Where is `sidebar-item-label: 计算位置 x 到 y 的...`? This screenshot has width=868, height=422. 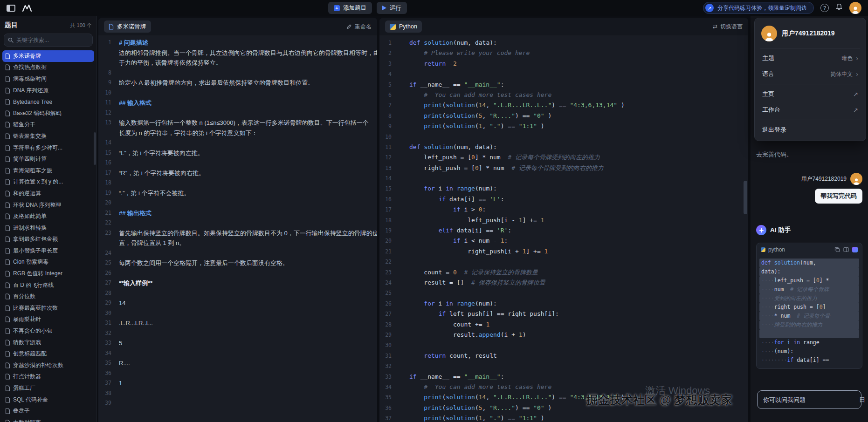
sidebar-item-label: 计算位置 x 到 y 的... is located at coordinates (38, 182).